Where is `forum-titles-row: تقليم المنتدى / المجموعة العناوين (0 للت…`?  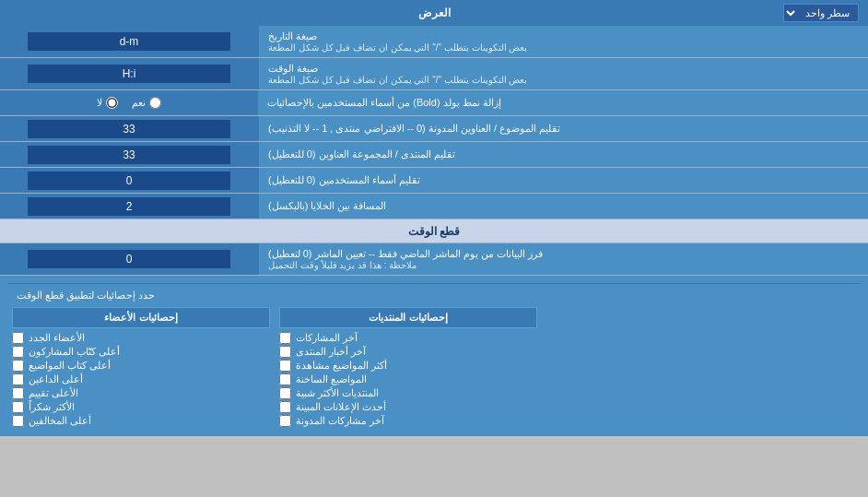
forum-titles-row: تقليم المنتدى / المجموعة العناوين (0 للت… is located at coordinates (434, 155).